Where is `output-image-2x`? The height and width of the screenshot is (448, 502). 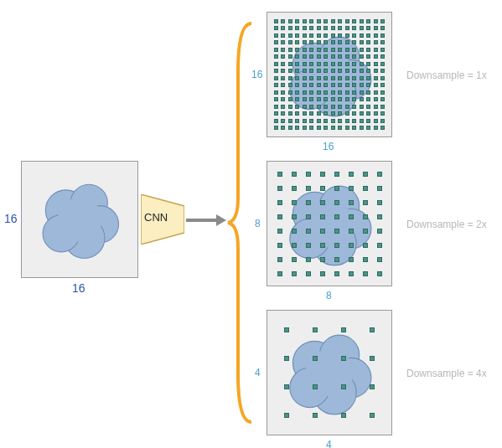
output-image-2x is located at coordinates (329, 224).